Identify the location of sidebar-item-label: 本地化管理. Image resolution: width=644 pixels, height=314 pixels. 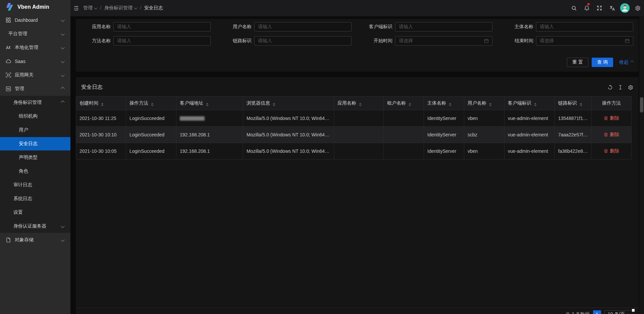
(26, 48).